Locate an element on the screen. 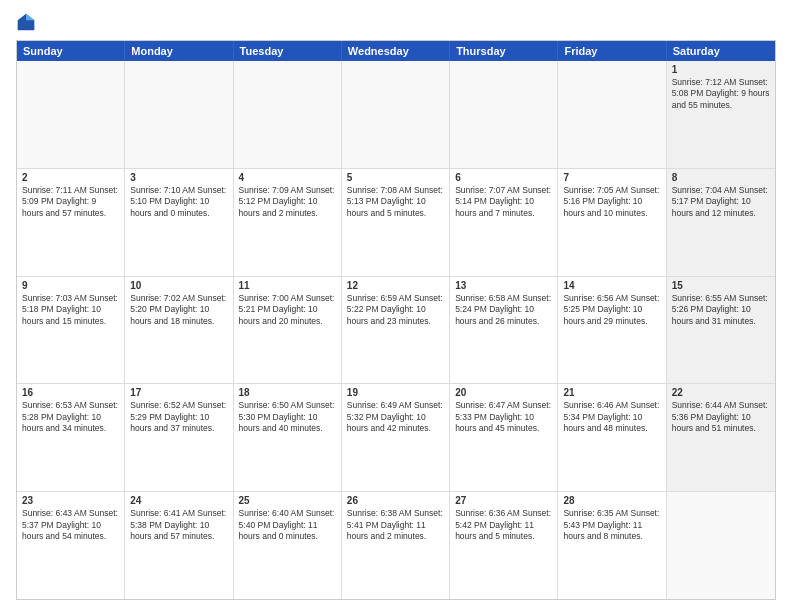  calendar-cell-28: 28Sunrise: 6:35 AM Sunset: 5:43 PM Dayli… is located at coordinates (612, 546).